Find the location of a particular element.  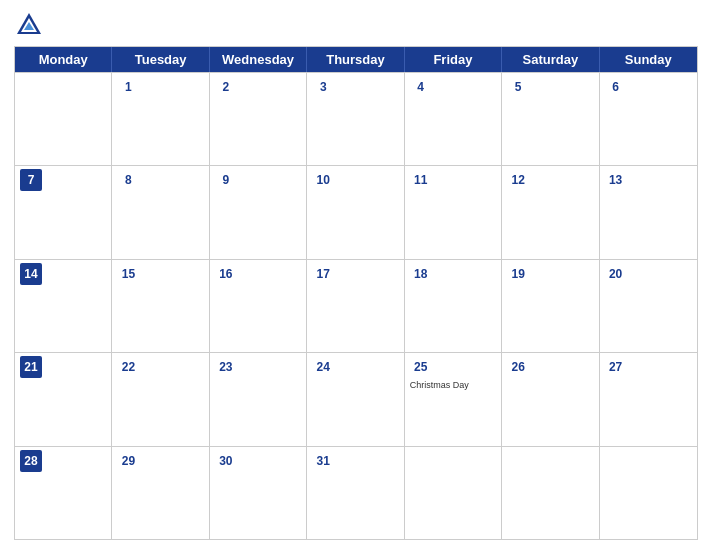

holiday-label: Christmas Day is located at coordinates (453, 385).